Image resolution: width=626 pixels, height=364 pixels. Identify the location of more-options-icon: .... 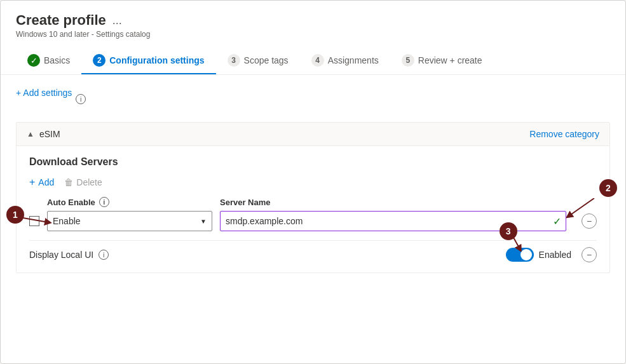
(117, 20).